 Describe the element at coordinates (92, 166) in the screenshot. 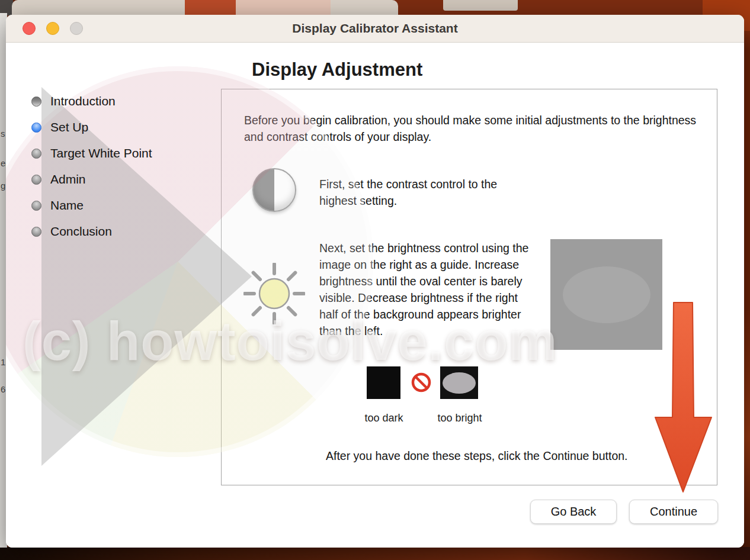

I see `step-list: Introduction Set Up Target White Point A…` at that location.